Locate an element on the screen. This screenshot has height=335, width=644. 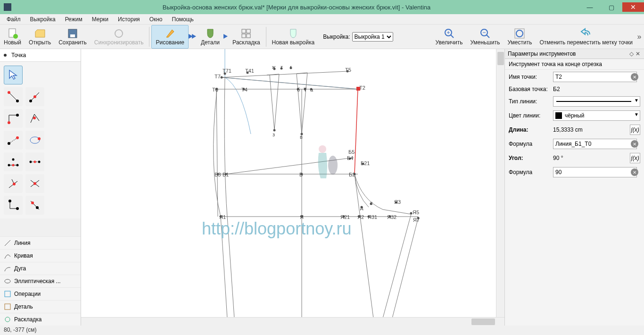
pencil-icon is located at coordinates (170, 34).